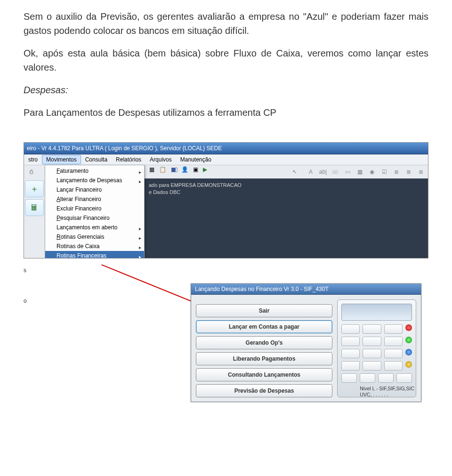  I want to click on print-icon: ⎙, so click(31, 172).